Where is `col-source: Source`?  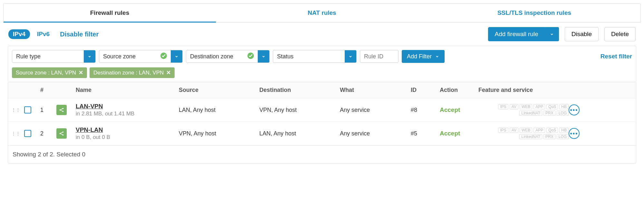
col-source: Source is located at coordinates (219, 90).